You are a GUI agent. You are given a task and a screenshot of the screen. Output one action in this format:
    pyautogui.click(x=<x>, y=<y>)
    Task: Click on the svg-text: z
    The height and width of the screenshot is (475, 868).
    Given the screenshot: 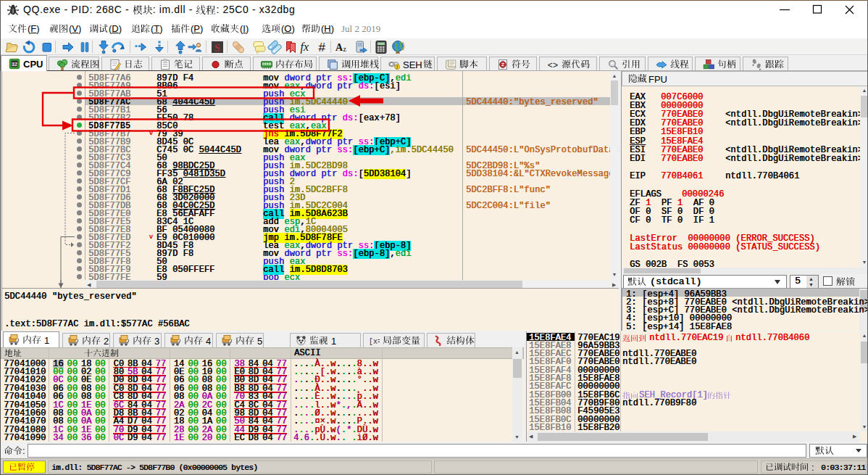 What is the action you would take?
    pyautogui.click(x=345, y=49)
    